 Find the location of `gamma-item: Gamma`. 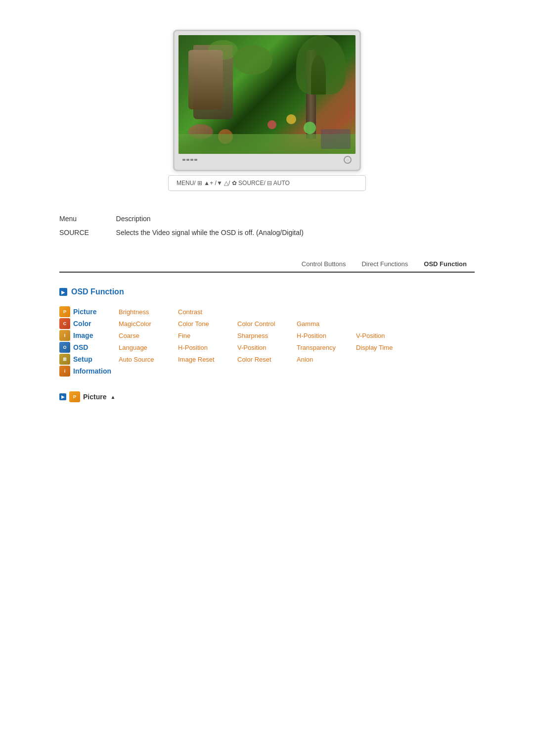

gamma-item: Gamma is located at coordinates (326, 324).